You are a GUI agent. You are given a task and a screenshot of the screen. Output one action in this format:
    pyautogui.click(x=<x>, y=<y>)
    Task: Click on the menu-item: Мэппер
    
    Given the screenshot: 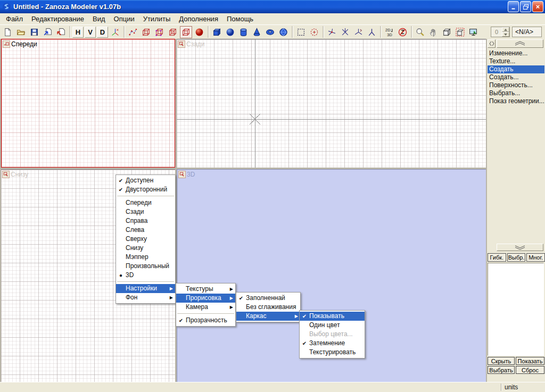 What is the action you would take?
    pyautogui.click(x=146, y=257)
    